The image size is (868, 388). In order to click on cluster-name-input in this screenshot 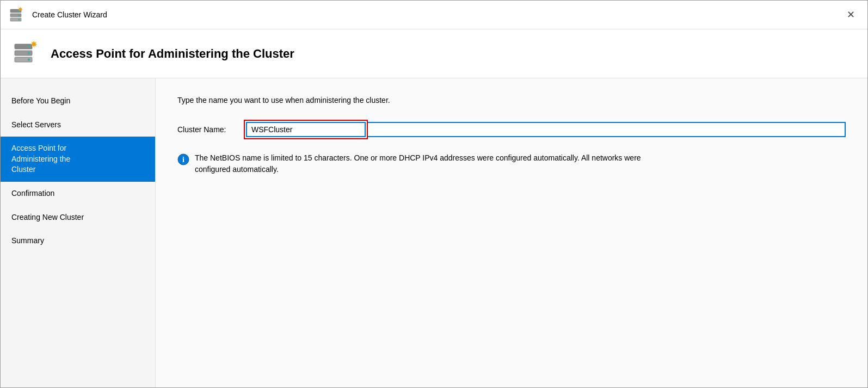, I will do `click(306, 130)`.